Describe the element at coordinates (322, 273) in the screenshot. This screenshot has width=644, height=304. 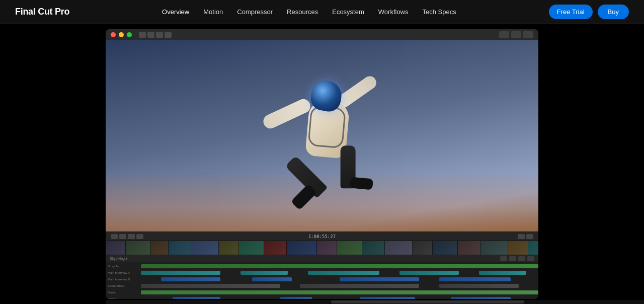
I see `track-row-2: Main Interview A` at that location.